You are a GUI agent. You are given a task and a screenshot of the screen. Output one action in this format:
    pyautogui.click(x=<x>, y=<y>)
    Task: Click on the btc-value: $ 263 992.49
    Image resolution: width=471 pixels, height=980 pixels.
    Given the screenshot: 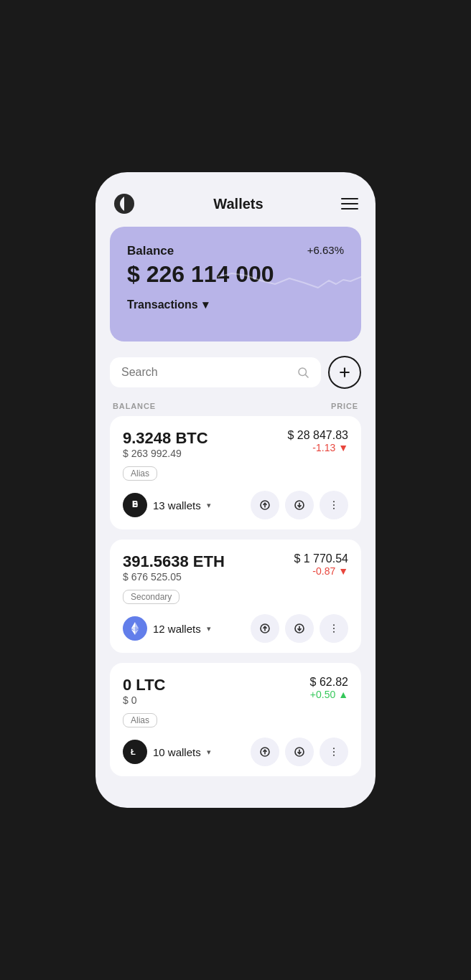 What is the action you would take?
    pyautogui.click(x=165, y=453)
    